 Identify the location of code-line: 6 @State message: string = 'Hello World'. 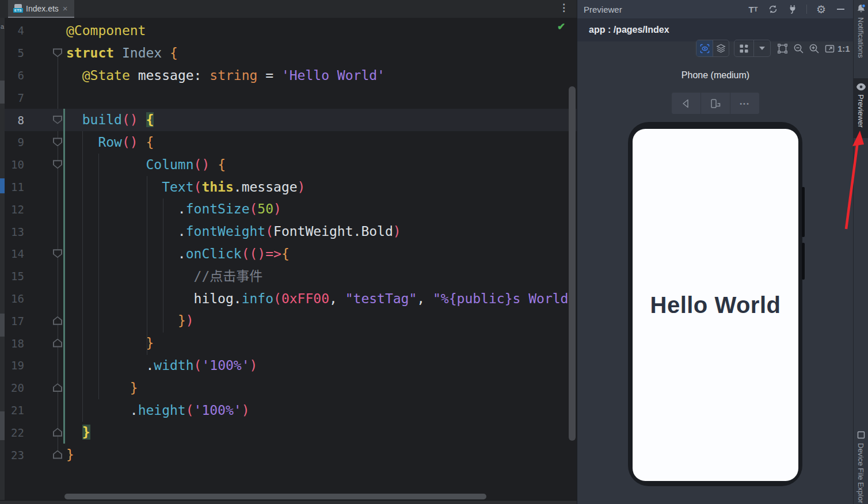
(291, 76).